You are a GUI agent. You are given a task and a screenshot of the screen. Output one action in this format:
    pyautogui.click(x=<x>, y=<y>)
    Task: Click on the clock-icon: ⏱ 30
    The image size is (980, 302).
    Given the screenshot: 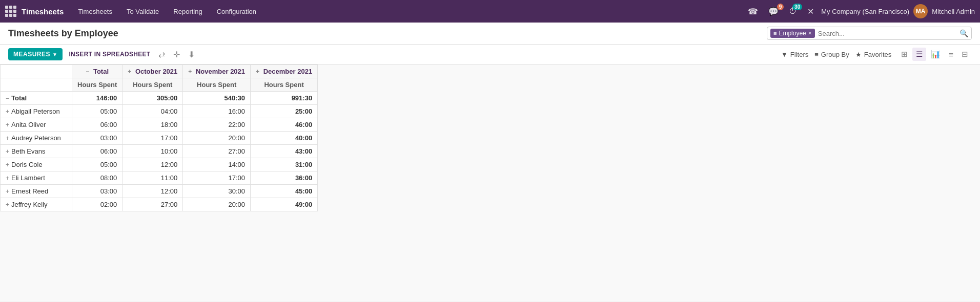 What is the action you would take?
    pyautogui.click(x=793, y=11)
    